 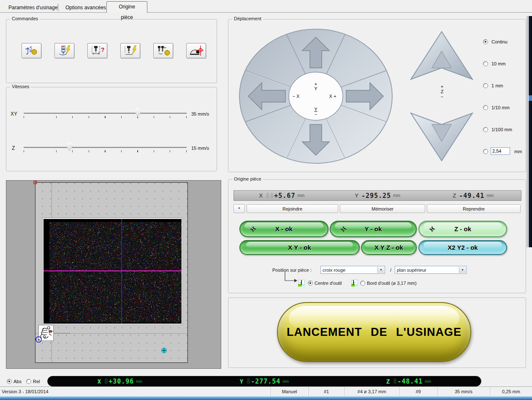 I want to click on step-label-10mm: 10 mm, so click(x=499, y=64).